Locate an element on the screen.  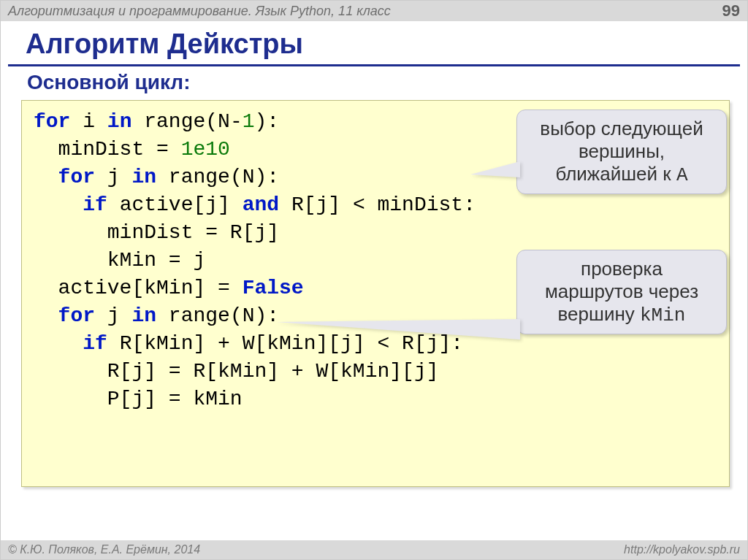
course-title: Алгоритмизация и программирование. Язык … is located at coordinates (199, 12).